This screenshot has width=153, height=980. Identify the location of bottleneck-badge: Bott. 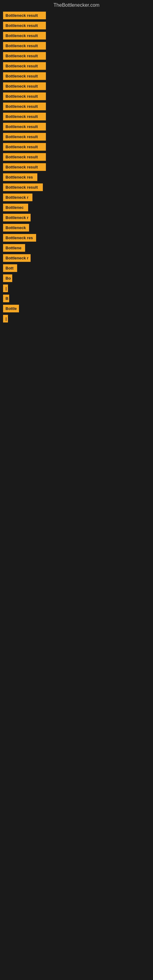
(10, 268).